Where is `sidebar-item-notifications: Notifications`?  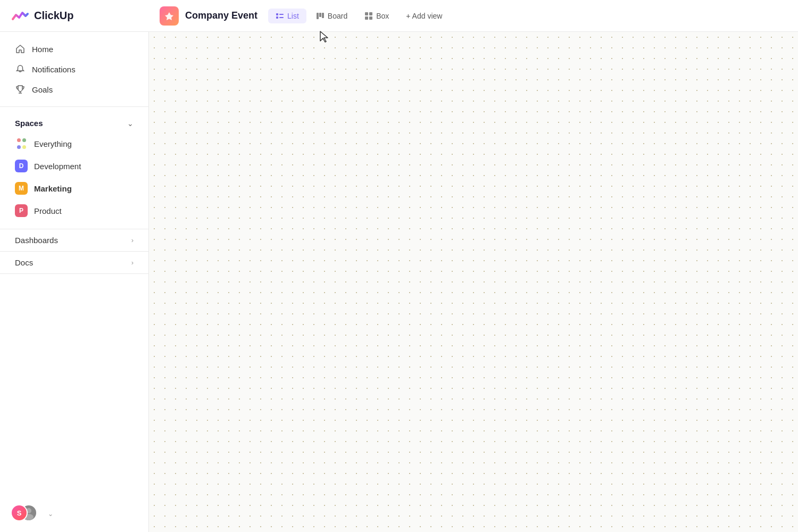
sidebar-item-notifications: Notifications is located at coordinates (74, 69).